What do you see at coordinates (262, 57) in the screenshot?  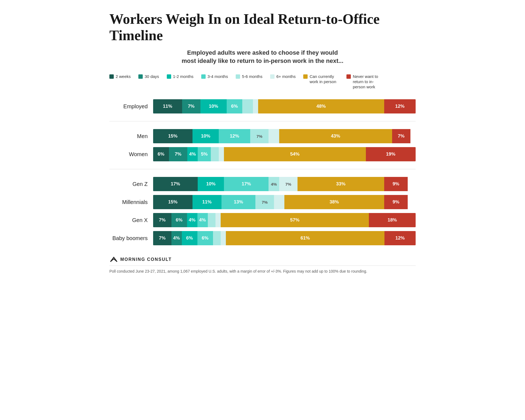 I see `chart-subtitle: Employed adults were asked to choose if …` at bounding box center [262, 57].